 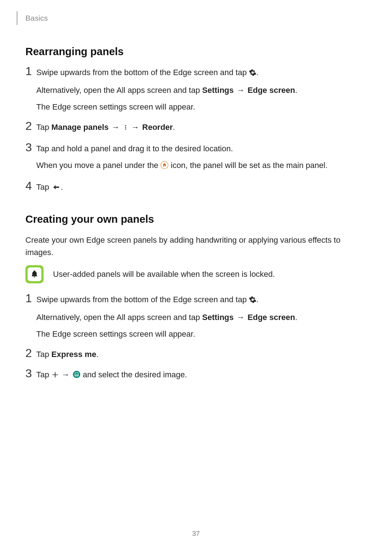 What do you see at coordinates (134, 374) in the screenshot?
I see `text: and select the desired image.` at bounding box center [134, 374].